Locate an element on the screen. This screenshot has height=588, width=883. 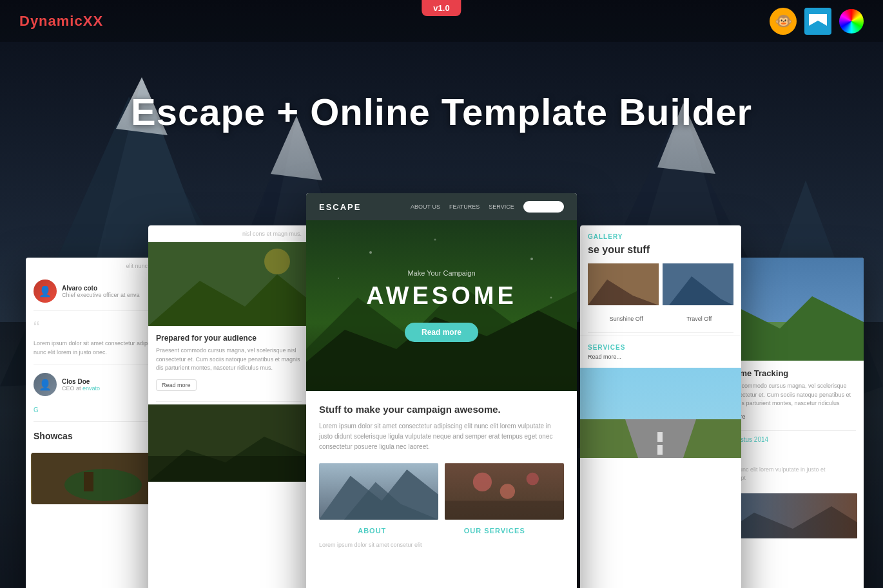
version-badge: v1.0 is located at coordinates (441, 8).